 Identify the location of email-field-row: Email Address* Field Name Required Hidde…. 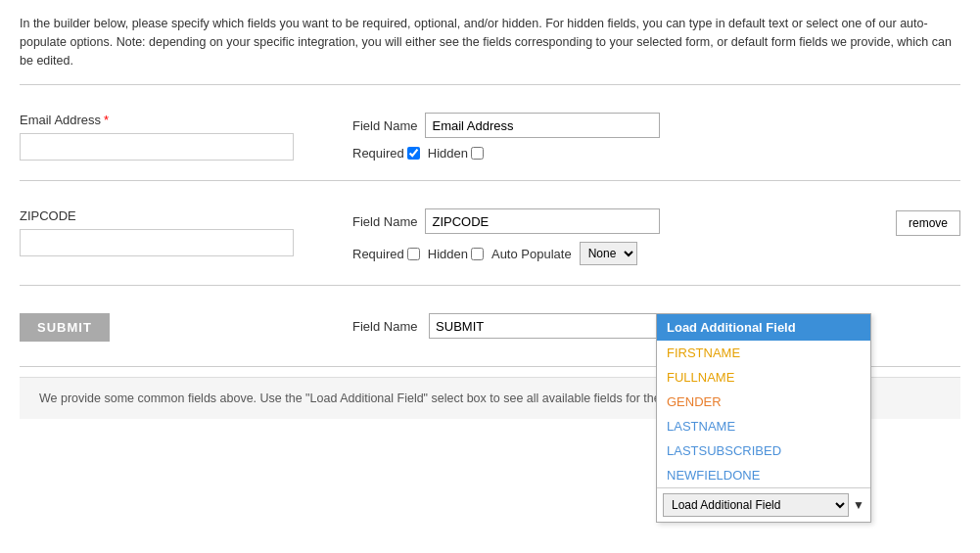
(490, 133).